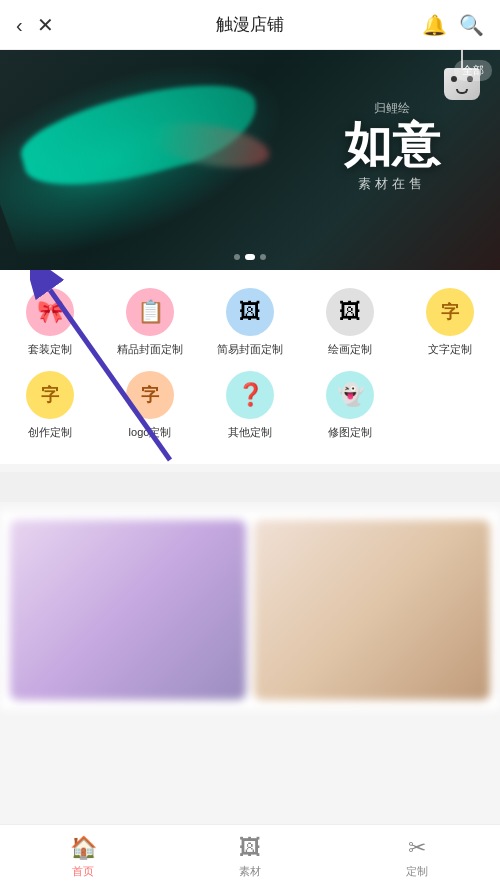 The image size is (500, 889). What do you see at coordinates (450, 312) in the screenshot?
I see `category-icon-text: 字` at bounding box center [450, 312].